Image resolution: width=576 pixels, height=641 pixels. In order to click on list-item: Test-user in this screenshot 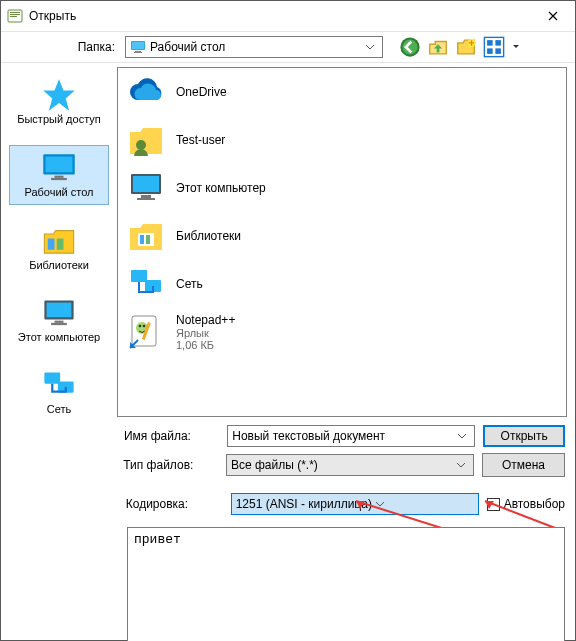, I will do `click(342, 140)`.